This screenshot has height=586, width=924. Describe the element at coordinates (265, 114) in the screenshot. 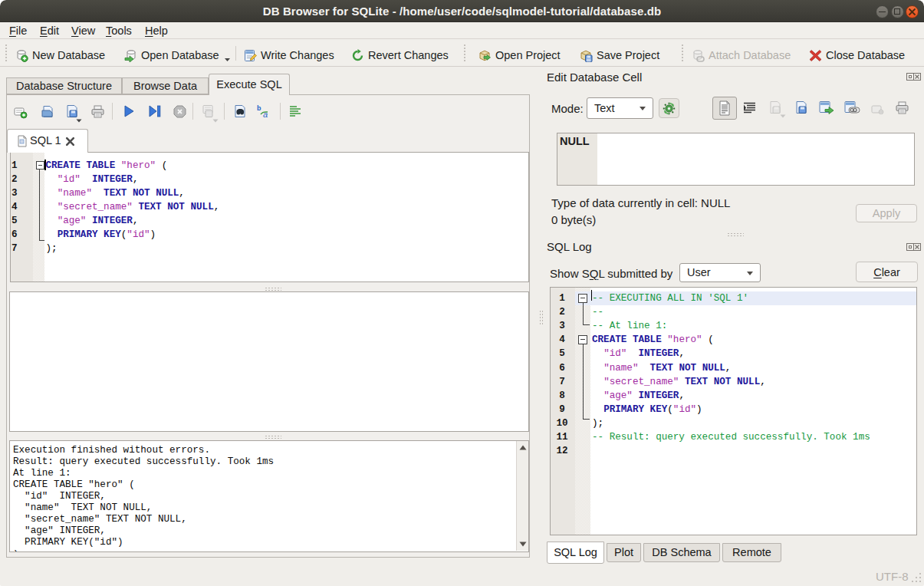

I see `svg-text: a` at that location.